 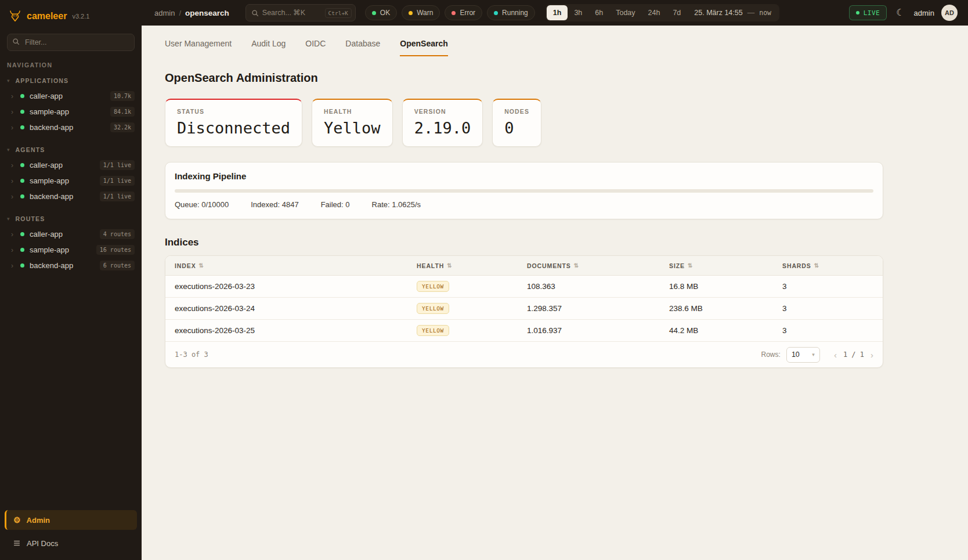 What do you see at coordinates (555, 243) in the screenshot?
I see `indices-heading: Indices` at bounding box center [555, 243].